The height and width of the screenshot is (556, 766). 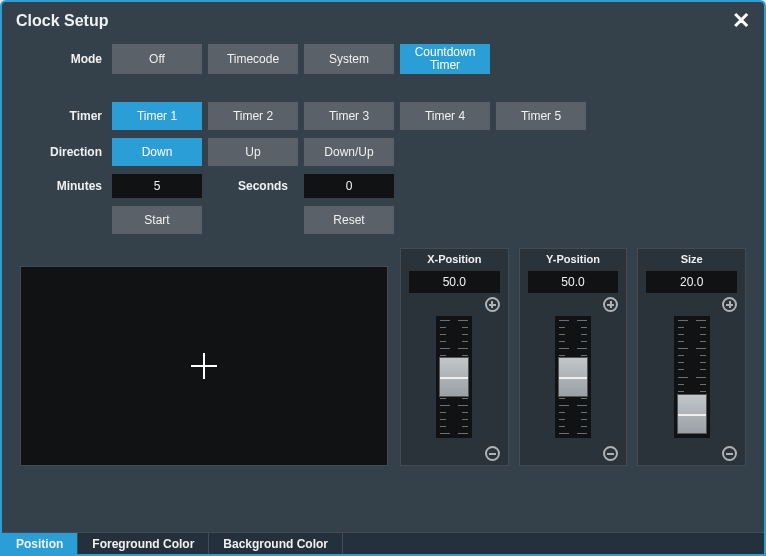 What do you see at coordinates (349, 220) in the screenshot?
I see `reset-button: Reset` at bounding box center [349, 220].